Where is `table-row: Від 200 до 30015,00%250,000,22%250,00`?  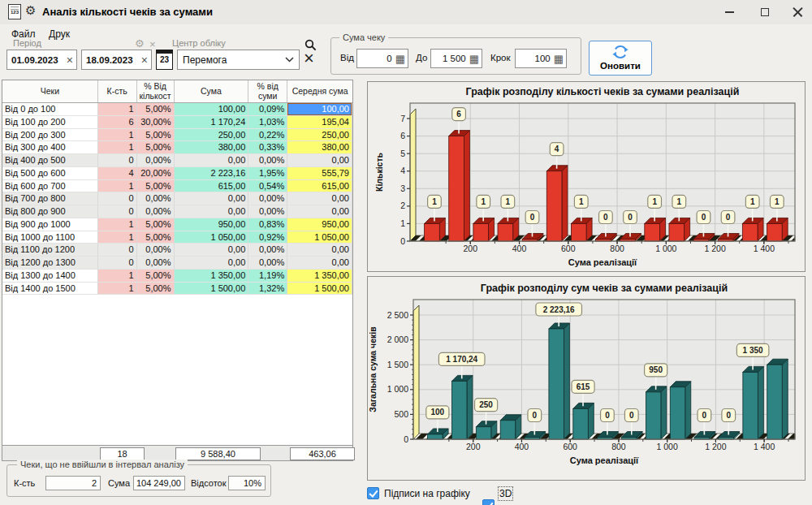
table-row: Від 200 до 30015,00%250,000,22%250,00 is located at coordinates (177, 136).